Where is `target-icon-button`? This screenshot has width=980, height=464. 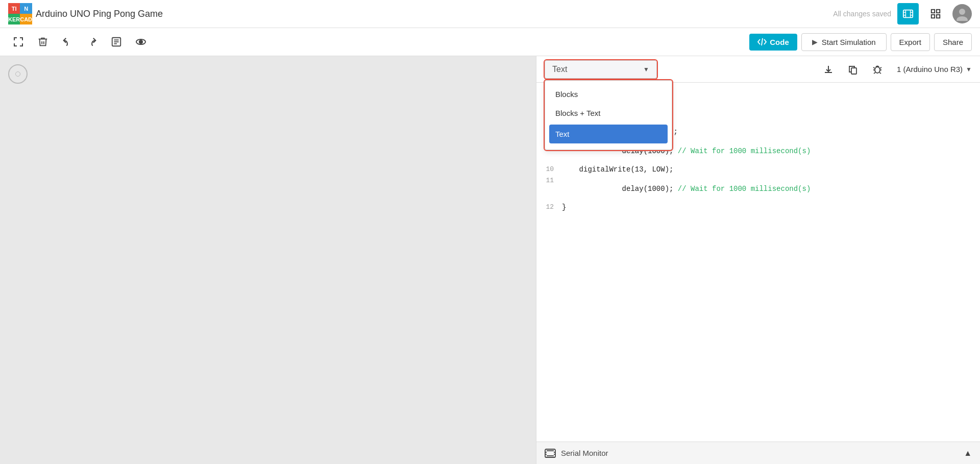 target-icon-button is located at coordinates (18, 74).